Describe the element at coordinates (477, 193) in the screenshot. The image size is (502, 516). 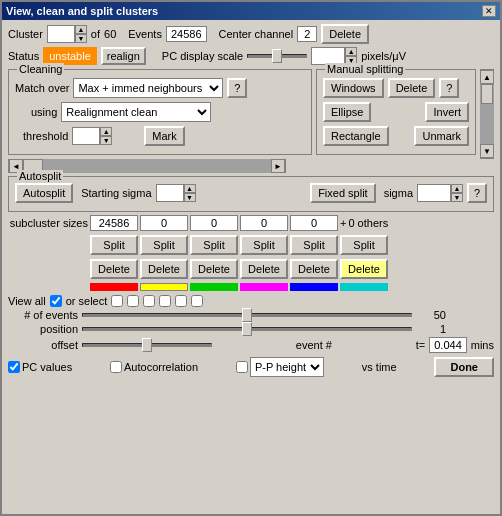
I see `autosplit-help-button: ?` at that location.